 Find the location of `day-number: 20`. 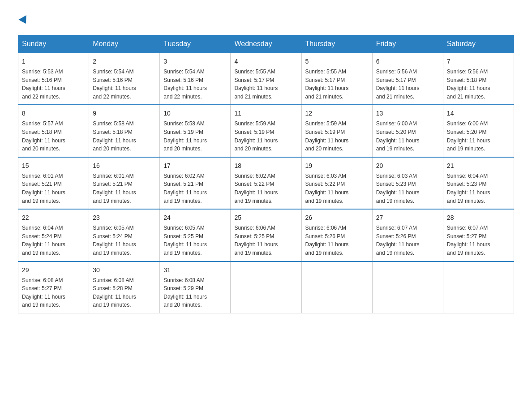

day-number: 20 is located at coordinates (408, 166).